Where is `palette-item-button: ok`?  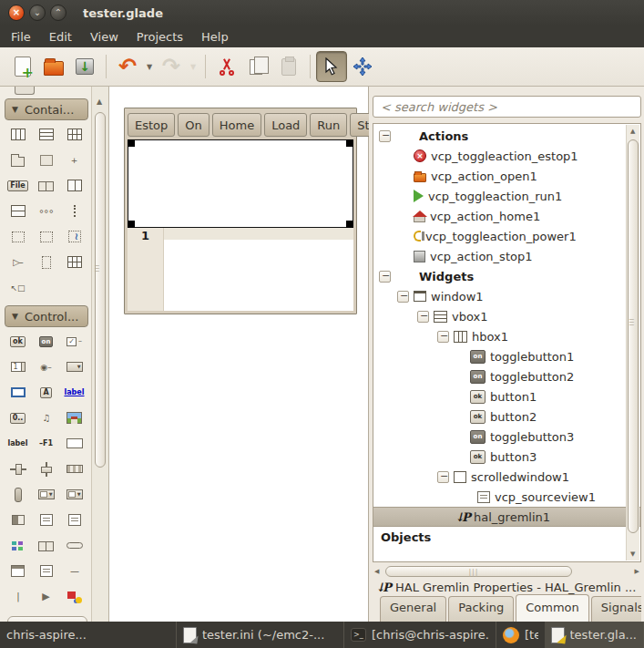
palette-item-button: ok is located at coordinates (18, 341).